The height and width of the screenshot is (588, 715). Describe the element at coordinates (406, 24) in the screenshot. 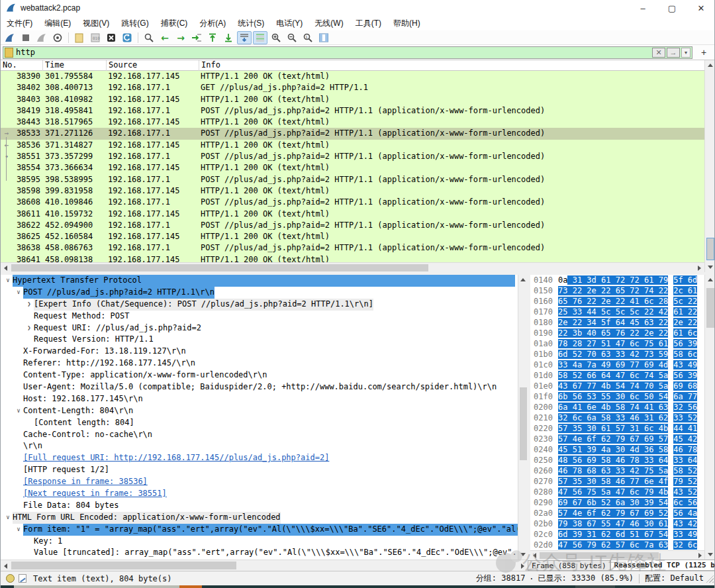

I see `menu-item-10: 帮助(H)` at that location.